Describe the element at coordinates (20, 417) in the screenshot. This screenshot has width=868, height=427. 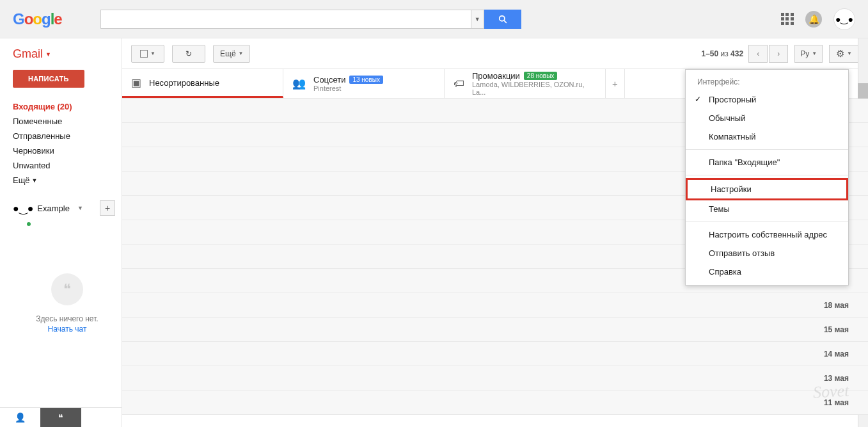
I see `contacts-tab: 👤` at that location.